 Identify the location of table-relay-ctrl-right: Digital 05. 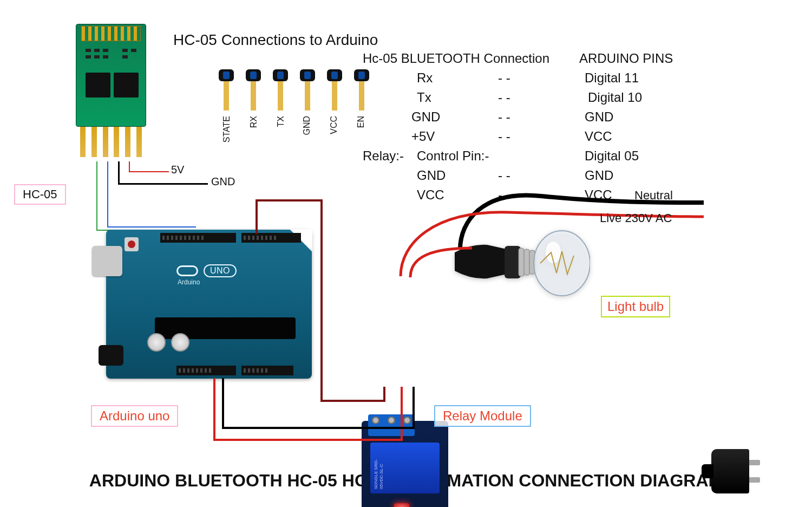
(612, 156).